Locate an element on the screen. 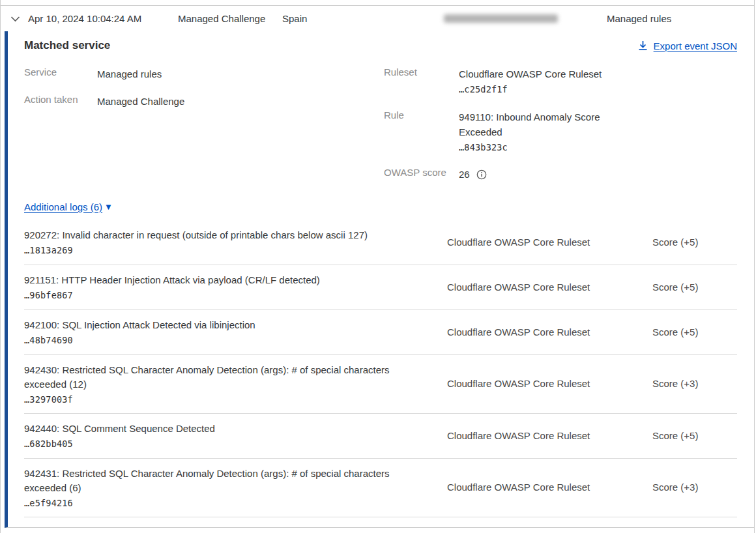  log-rule-hash: …48b74690 is located at coordinates (223, 340).